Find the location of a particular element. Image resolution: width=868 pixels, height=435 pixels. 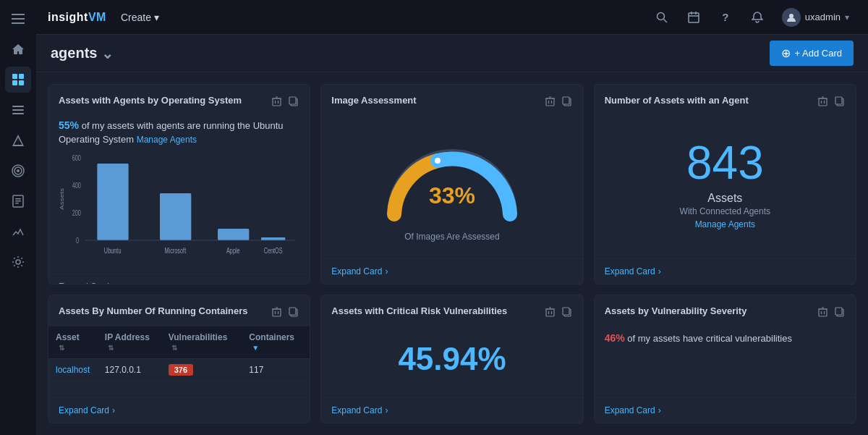

critical-gauge-value: 45.94% is located at coordinates (451, 359).